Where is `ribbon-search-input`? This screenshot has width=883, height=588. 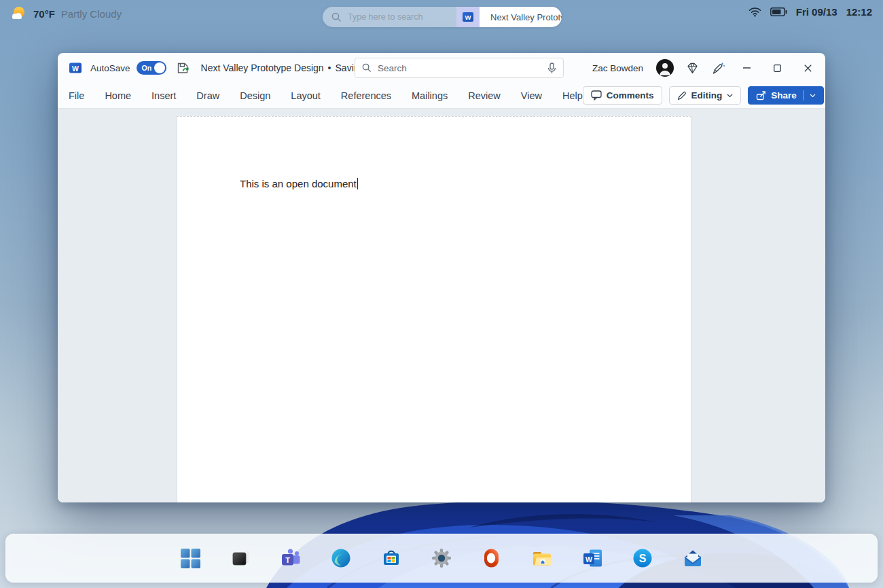 ribbon-search-input is located at coordinates (459, 68).